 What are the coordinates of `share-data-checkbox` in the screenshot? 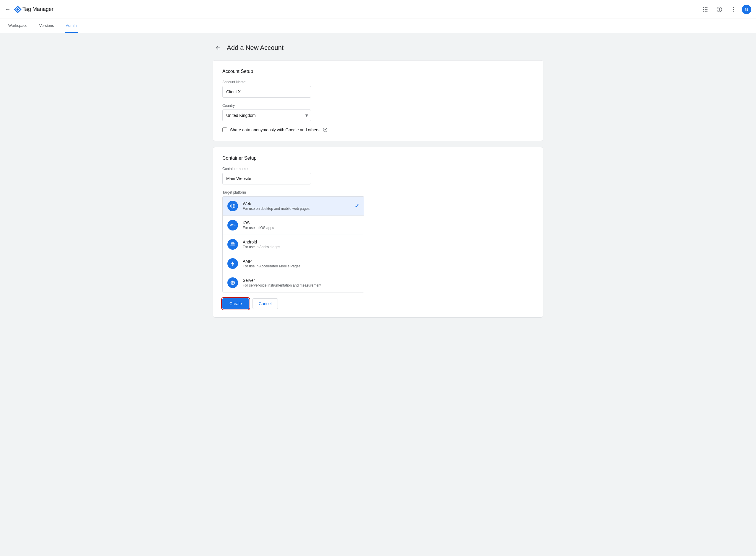 It's located at (225, 130).